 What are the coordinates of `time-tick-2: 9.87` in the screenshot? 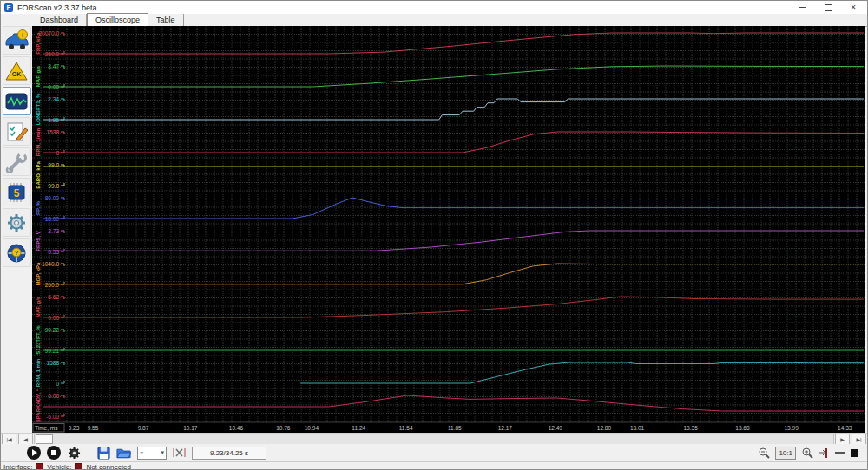 It's located at (144, 428).